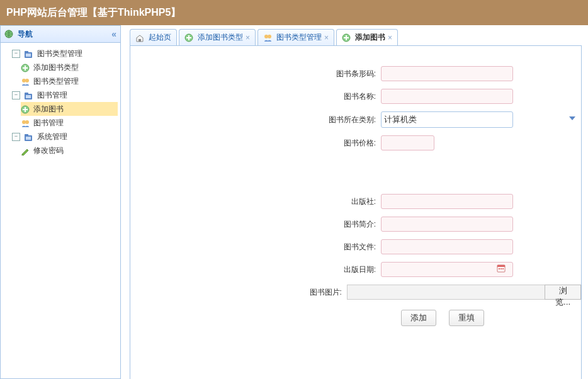  What do you see at coordinates (447, 269) in the screenshot?
I see `pubdate-input` at bounding box center [447, 269].